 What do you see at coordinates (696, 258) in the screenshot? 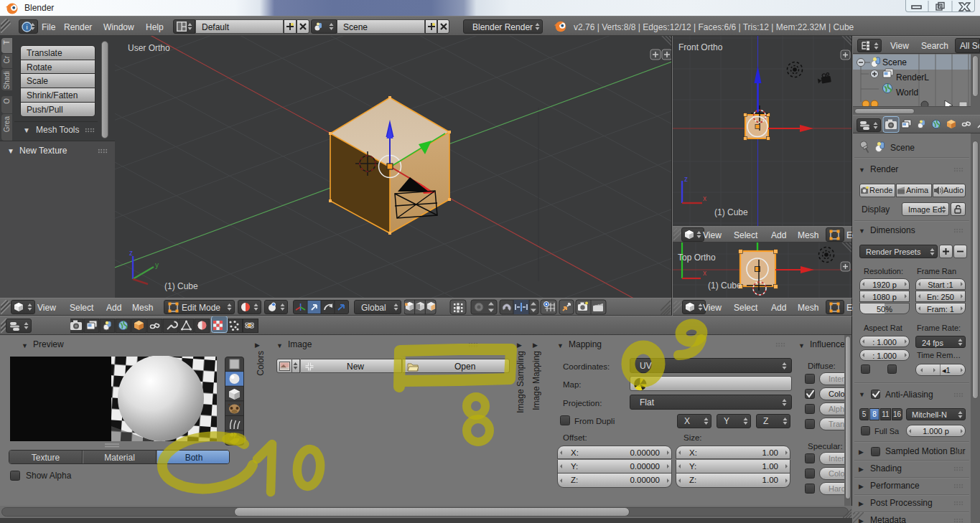
I see `svg-text: Top Ortho` at bounding box center [696, 258].